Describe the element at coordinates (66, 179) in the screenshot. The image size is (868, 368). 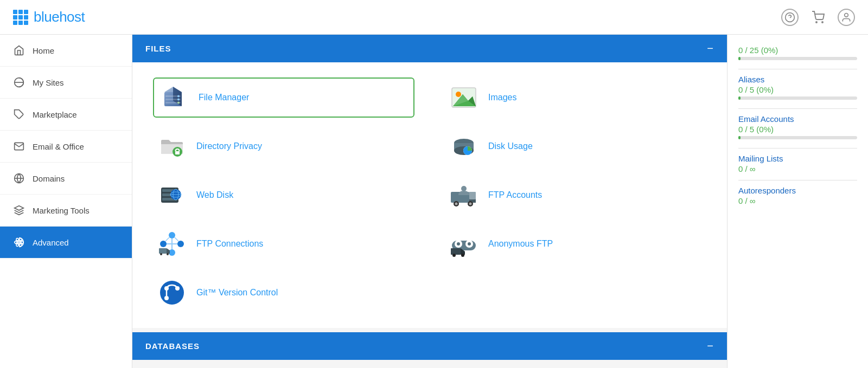
I see `sidebar-item-domains: Domains` at that location.